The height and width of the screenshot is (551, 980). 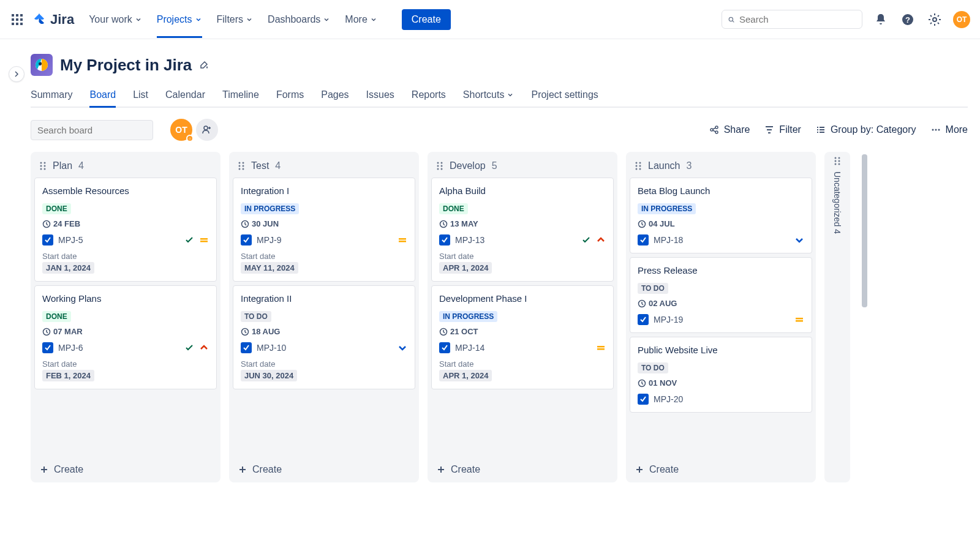 I want to click on nav-filters: Filters, so click(x=235, y=20).